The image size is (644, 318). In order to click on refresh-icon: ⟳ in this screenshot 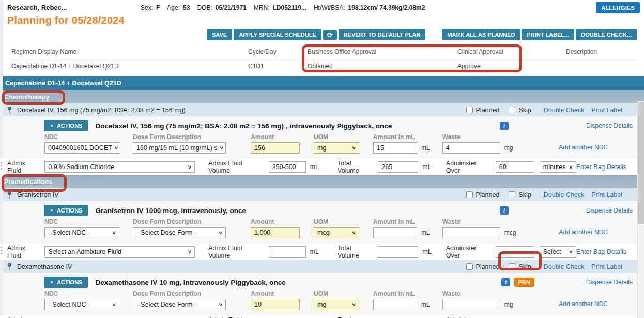, I will do `click(330, 35)`.